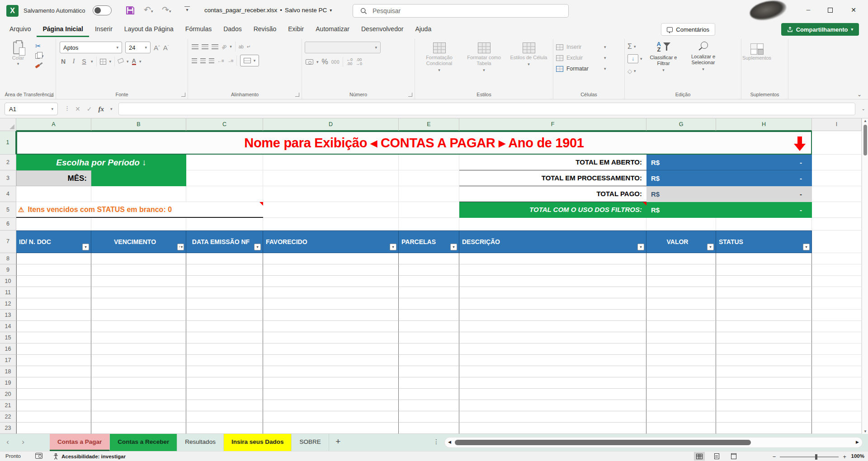 The width and height of the screenshot is (868, 461). What do you see at coordinates (429, 259) in the screenshot?
I see `cell-E8` at bounding box center [429, 259].